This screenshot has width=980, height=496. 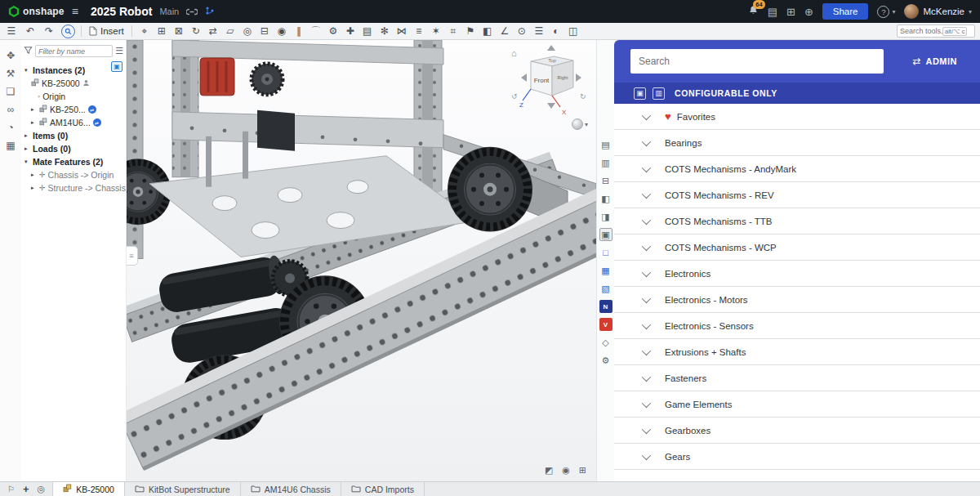 I want to click on user-menu: McKenzie ▾, so click(x=938, y=11).